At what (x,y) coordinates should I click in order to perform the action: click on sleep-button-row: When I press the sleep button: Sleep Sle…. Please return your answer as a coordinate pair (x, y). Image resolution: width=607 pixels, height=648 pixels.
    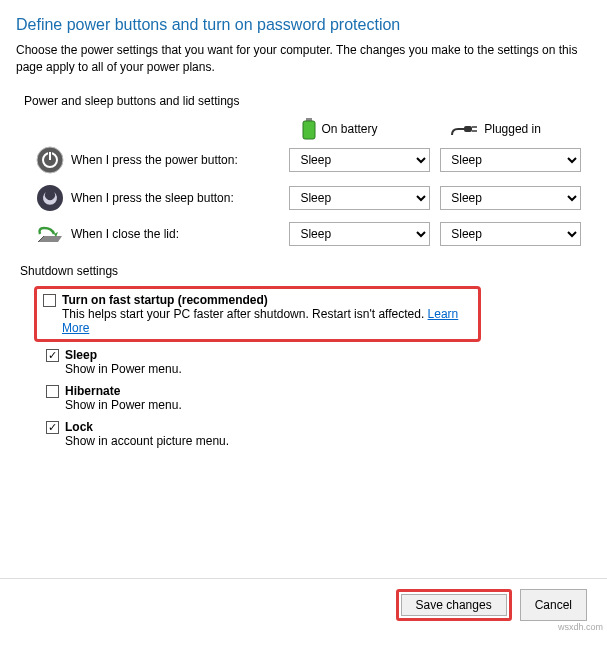
    Looking at the image, I should click on (304, 198).